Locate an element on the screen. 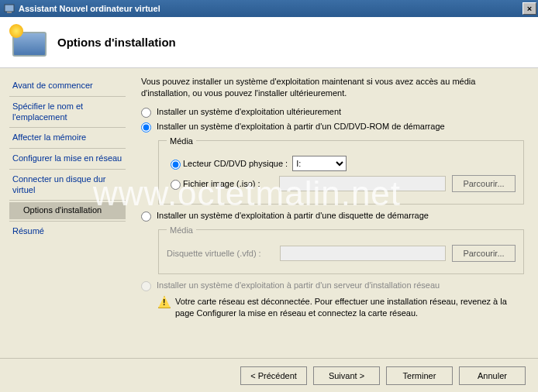 The image size is (538, 392). close-button: × is located at coordinates (529, 9).